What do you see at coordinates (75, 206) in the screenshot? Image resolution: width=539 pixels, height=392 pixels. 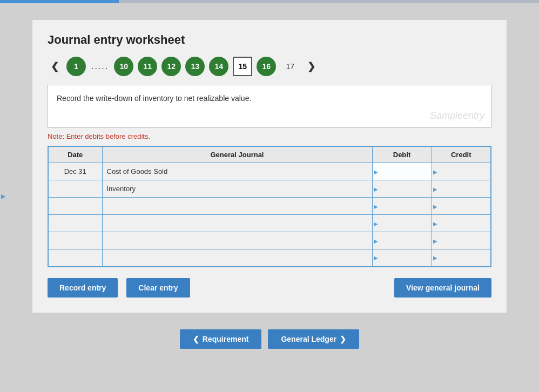 I see `cell-date-2: ▶` at bounding box center [75, 206].